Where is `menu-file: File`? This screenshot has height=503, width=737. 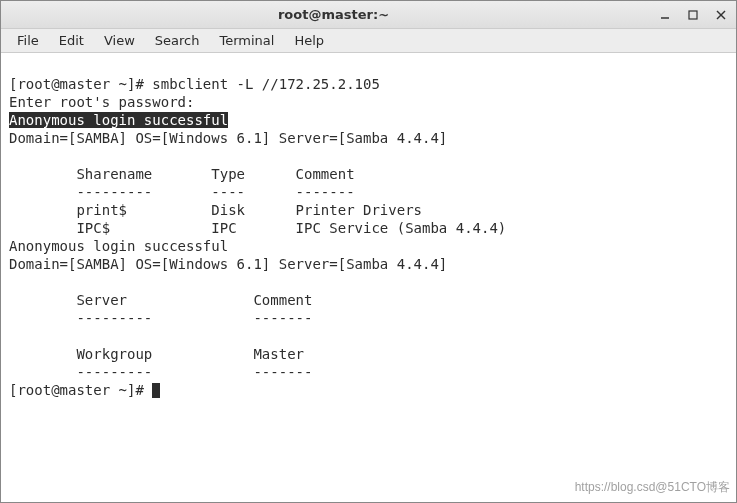 menu-file: File is located at coordinates (28, 40).